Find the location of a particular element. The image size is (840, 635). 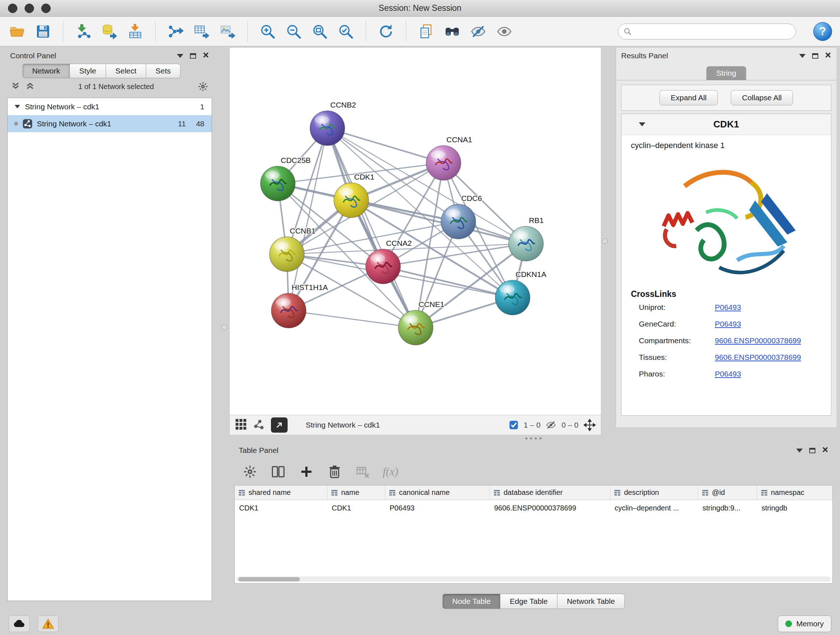

table-cell: stringdb is located at coordinates (795, 508).